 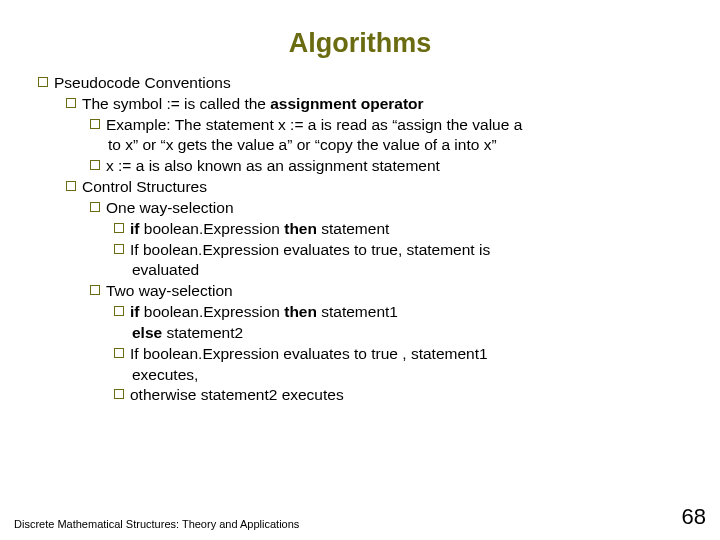 What do you see at coordinates (409, 312) in the screenshot?
I see `item-text: if boolean.Expression then statement1` at bounding box center [409, 312].